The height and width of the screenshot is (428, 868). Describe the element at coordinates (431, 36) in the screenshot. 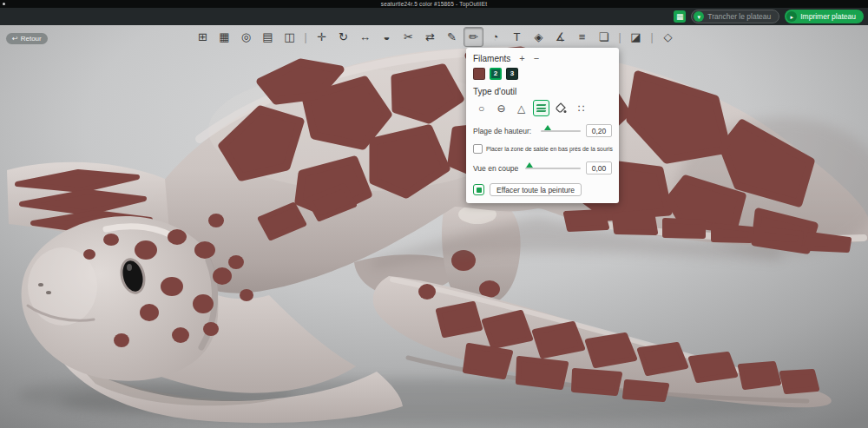

I see `mirror-icon: ⇄` at that location.